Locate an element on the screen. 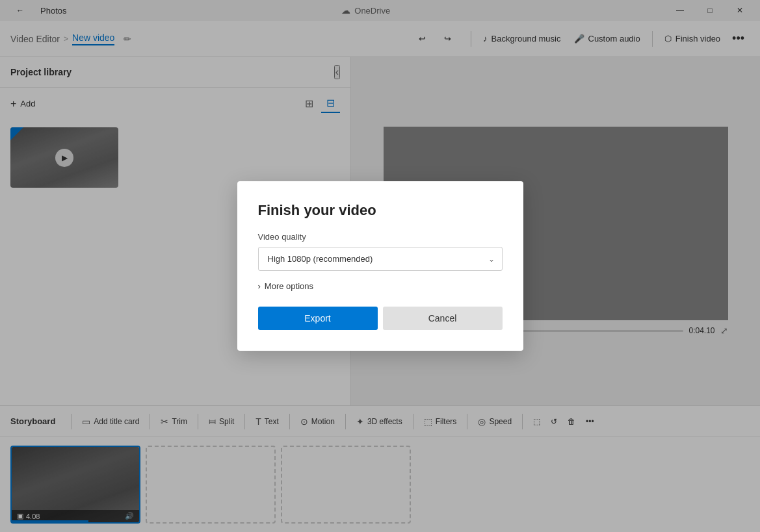 The height and width of the screenshot is (532, 760). modal-buttons: Export Cancel is located at coordinates (380, 318).